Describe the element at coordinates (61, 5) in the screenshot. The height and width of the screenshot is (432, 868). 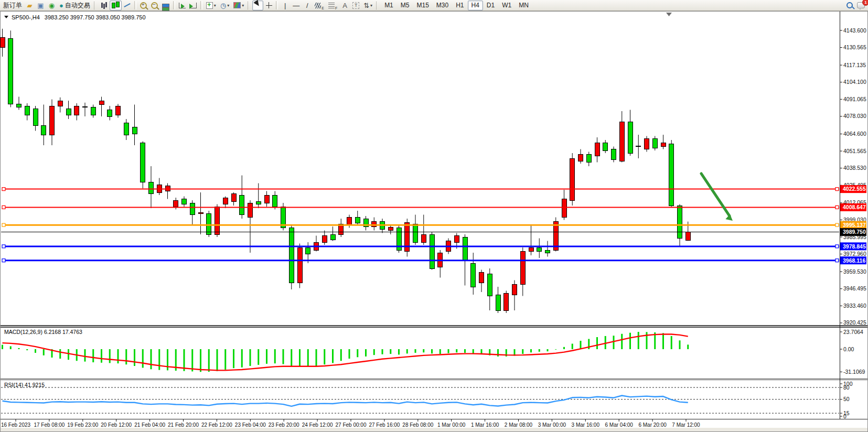
I see `globe-icon: ●` at that location.